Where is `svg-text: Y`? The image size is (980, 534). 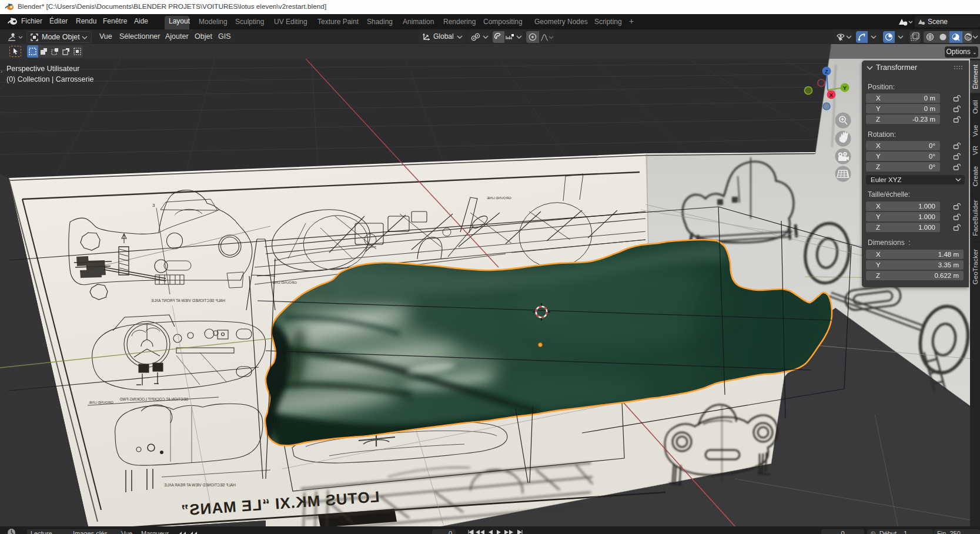
svg-text: Y is located at coordinates (845, 88).